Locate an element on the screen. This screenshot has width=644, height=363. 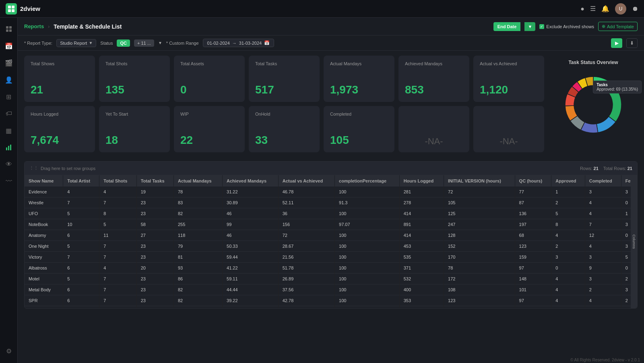
footer: © All Rights Reserved. 2dview - v 2.0.1 is located at coordinates (605, 360).